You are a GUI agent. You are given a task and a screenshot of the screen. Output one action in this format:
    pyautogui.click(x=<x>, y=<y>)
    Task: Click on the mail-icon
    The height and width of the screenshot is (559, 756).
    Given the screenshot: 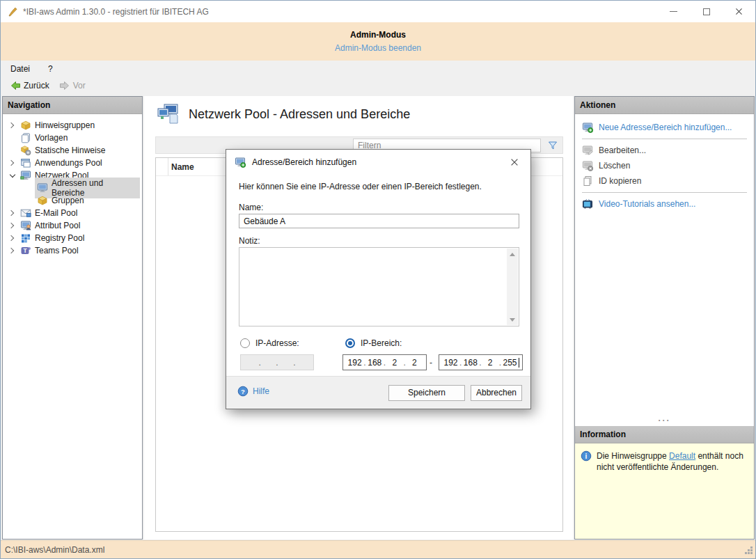 What is the action you would take?
    pyautogui.click(x=26, y=213)
    